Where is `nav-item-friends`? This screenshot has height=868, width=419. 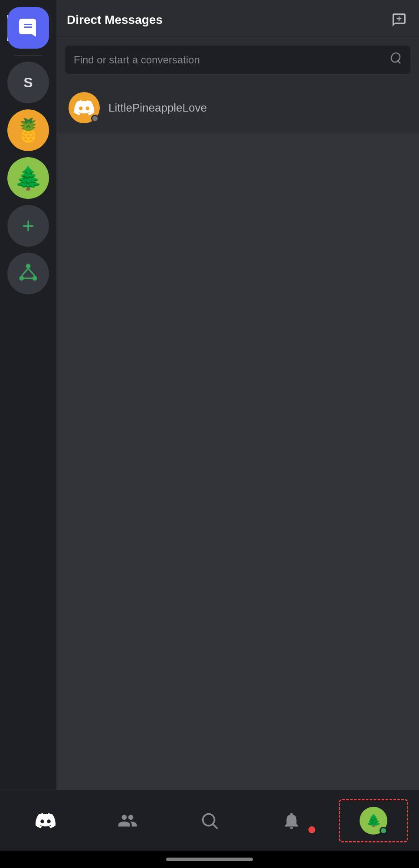
nav-item-friends is located at coordinates (128, 821).